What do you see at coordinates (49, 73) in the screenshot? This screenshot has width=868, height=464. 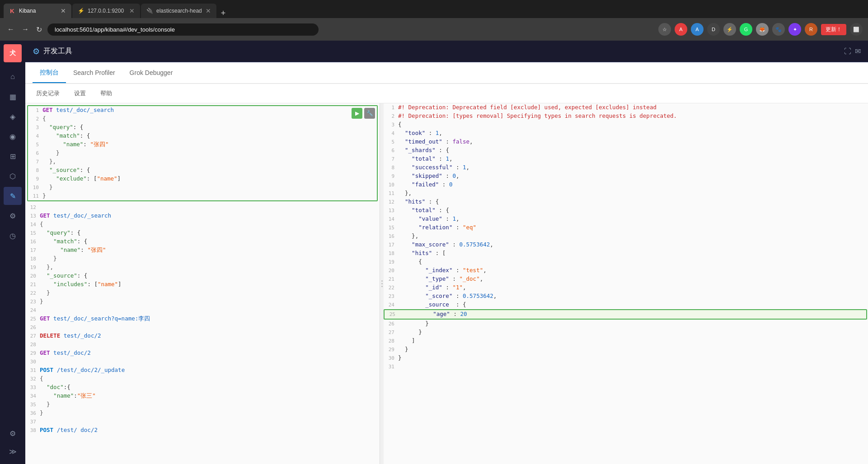 I see `tab-console: 控制台` at bounding box center [49, 73].